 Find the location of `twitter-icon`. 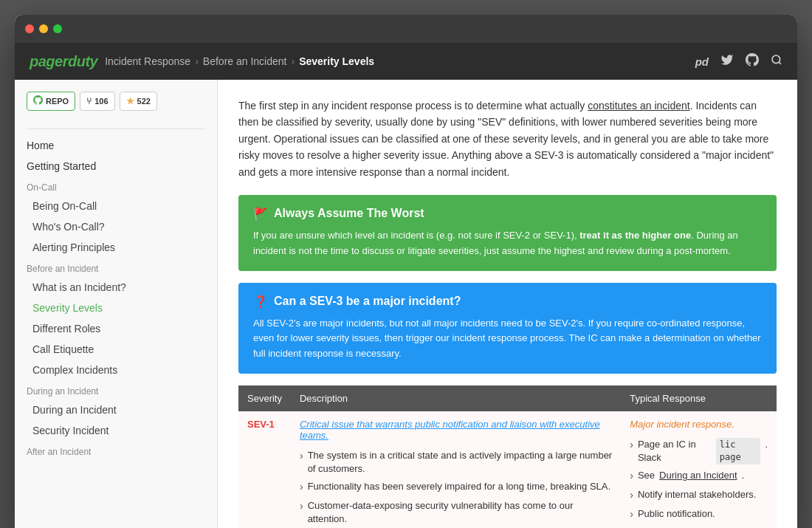

twitter-icon is located at coordinates (727, 61).